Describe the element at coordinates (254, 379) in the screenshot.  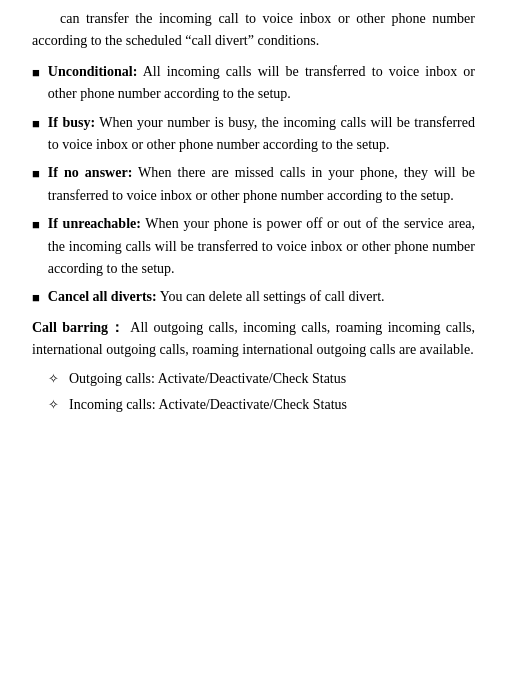
I see `diamond-list-item: ✧ Outgoing calls: Activate/Deactivate/Ch…` at that location.